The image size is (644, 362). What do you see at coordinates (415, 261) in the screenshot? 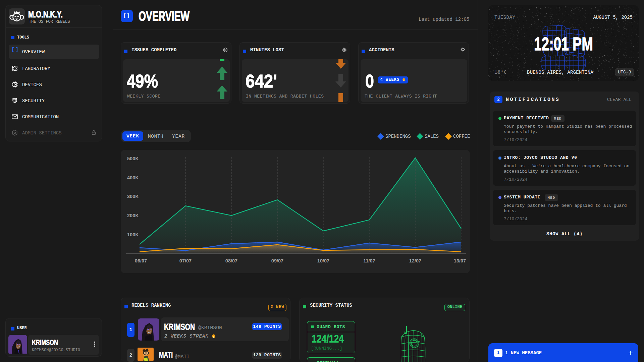
I see `svg-text: 12/07` at bounding box center [415, 261].